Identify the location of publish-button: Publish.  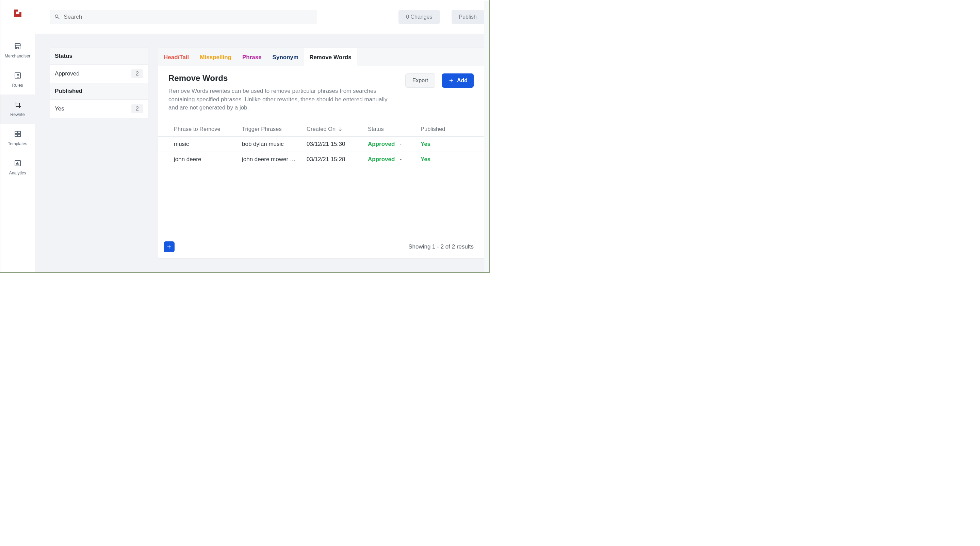
(468, 17).